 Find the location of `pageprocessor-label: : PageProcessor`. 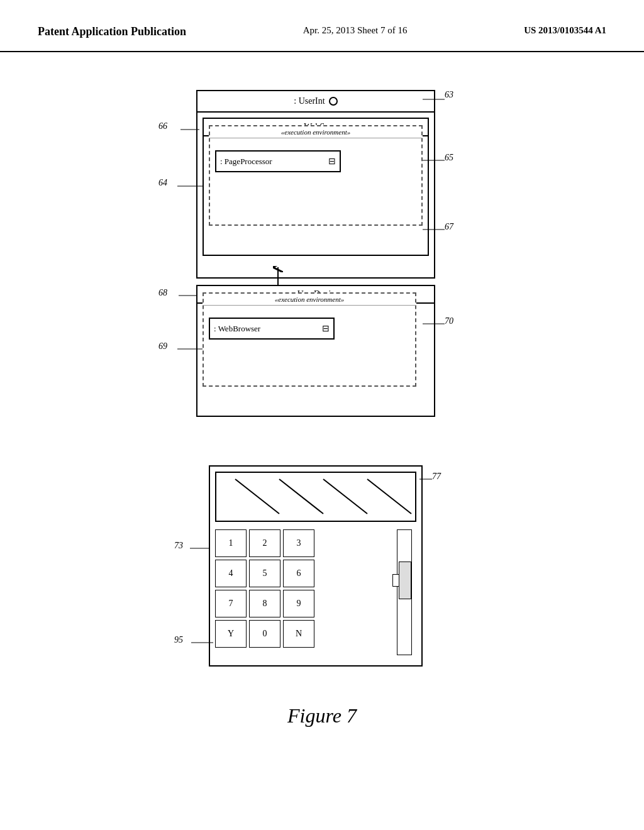

pageprocessor-label: : PageProcessor is located at coordinates (247, 162).